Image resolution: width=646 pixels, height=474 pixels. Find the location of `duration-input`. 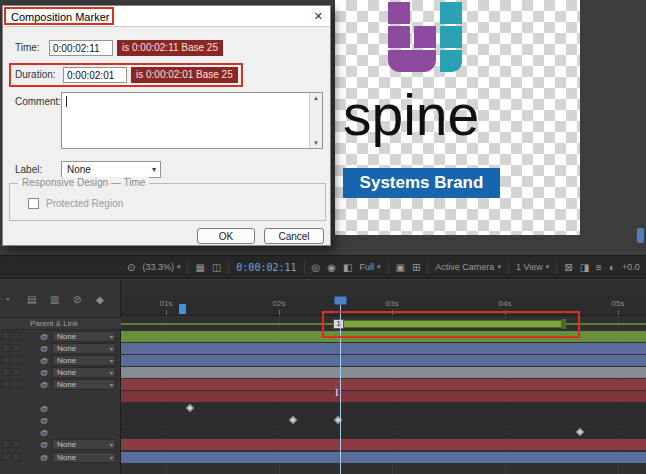

duration-input is located at coordinates (95, 75).